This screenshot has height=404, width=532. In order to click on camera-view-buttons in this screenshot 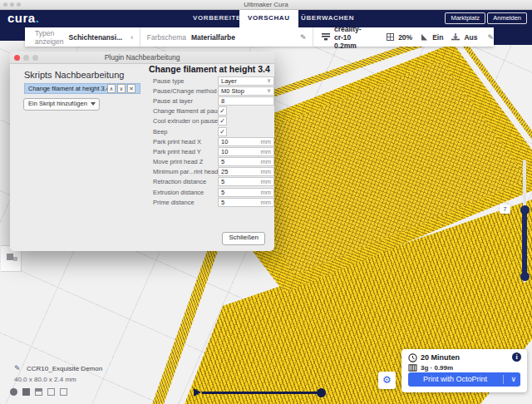, I will do `click(38, 392)`.